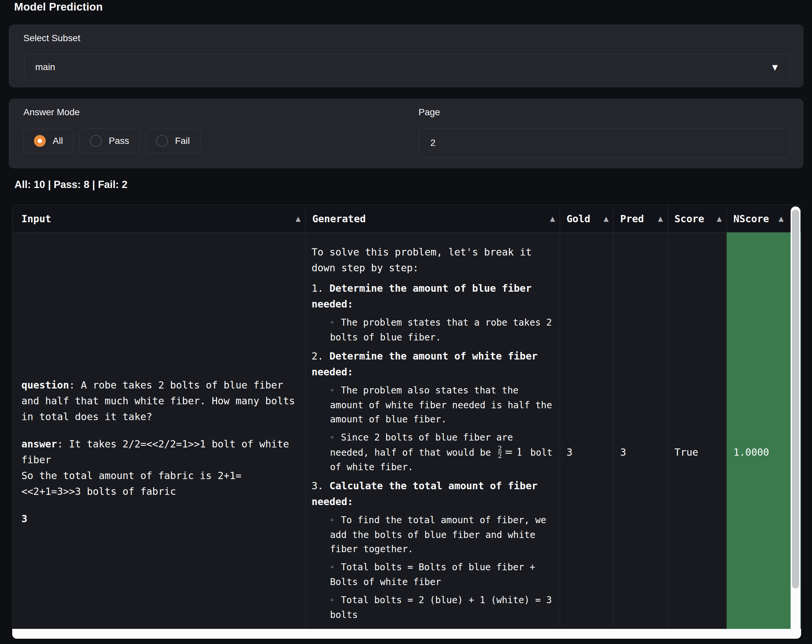 The image size is (812, 644). Describe the element at coordinates (442, 607) in the screenshot. I see `generated-bullet: ◦Total bolts = 2 (blue) + 1 (white) = 3 …` at that location.